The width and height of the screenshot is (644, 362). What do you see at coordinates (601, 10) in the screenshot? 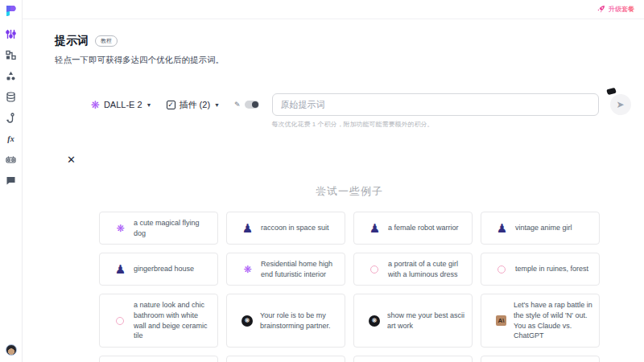
I see `rocket-icon` at bounding box center [601, 10].